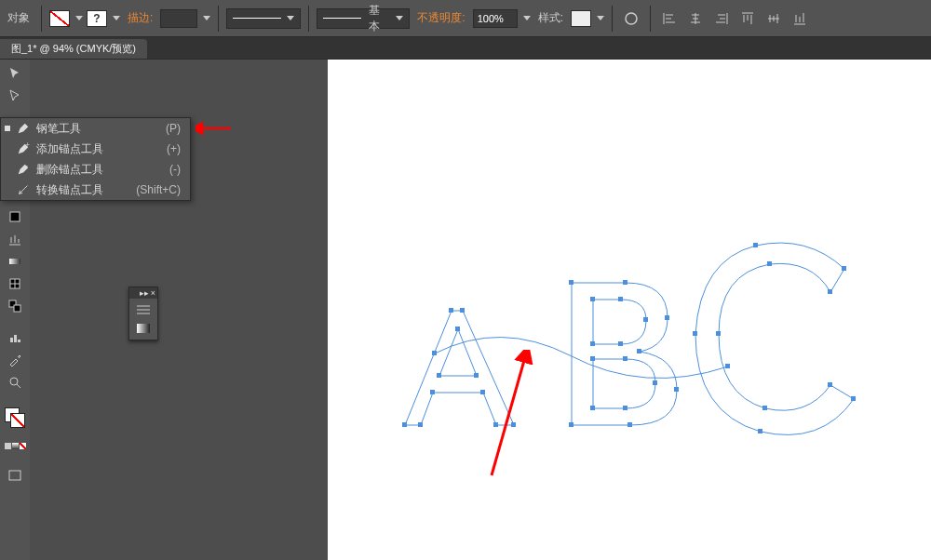 This screenshot has width=931, height=560. What do you see at coordinates (800, 19) in the screenshot?
I see `align-bottom-icon` at bounding box center [800, 19].